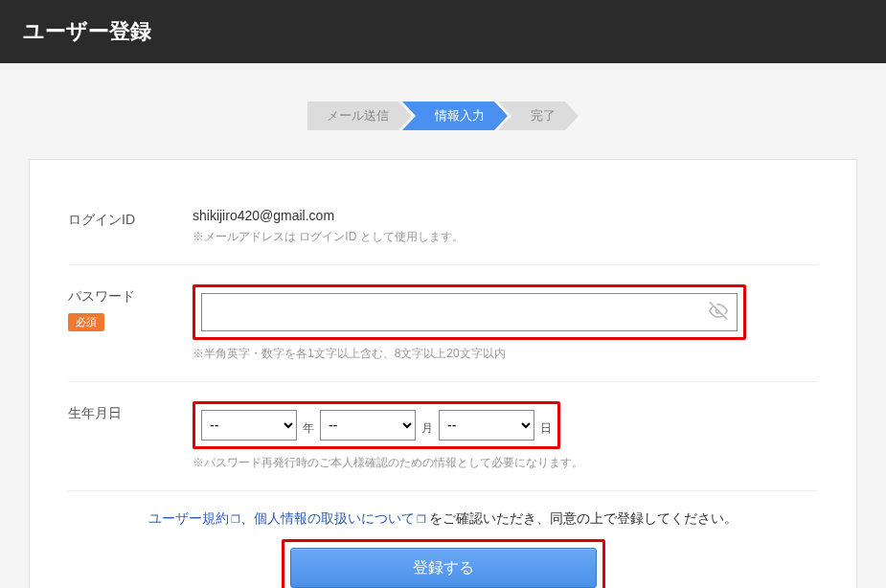  What do you see at coordinates (87, 31) in the screenshot?
I see `page-title: ユーザー登録` at bounding box center [87, 31].